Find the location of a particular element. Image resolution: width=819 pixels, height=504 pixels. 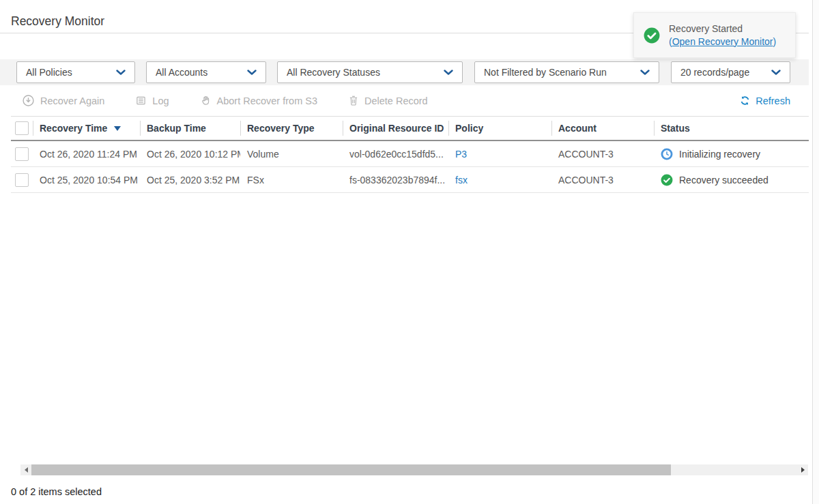

cell-policy-link: P3 is located at coordinates (500, 154).